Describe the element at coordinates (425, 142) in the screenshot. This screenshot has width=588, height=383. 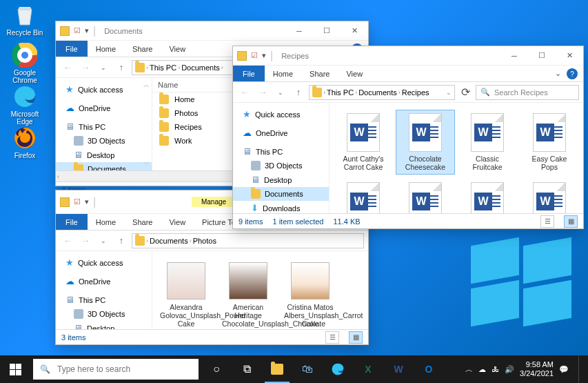
I see `file-item: WChocolate Cheesecake` at that location.